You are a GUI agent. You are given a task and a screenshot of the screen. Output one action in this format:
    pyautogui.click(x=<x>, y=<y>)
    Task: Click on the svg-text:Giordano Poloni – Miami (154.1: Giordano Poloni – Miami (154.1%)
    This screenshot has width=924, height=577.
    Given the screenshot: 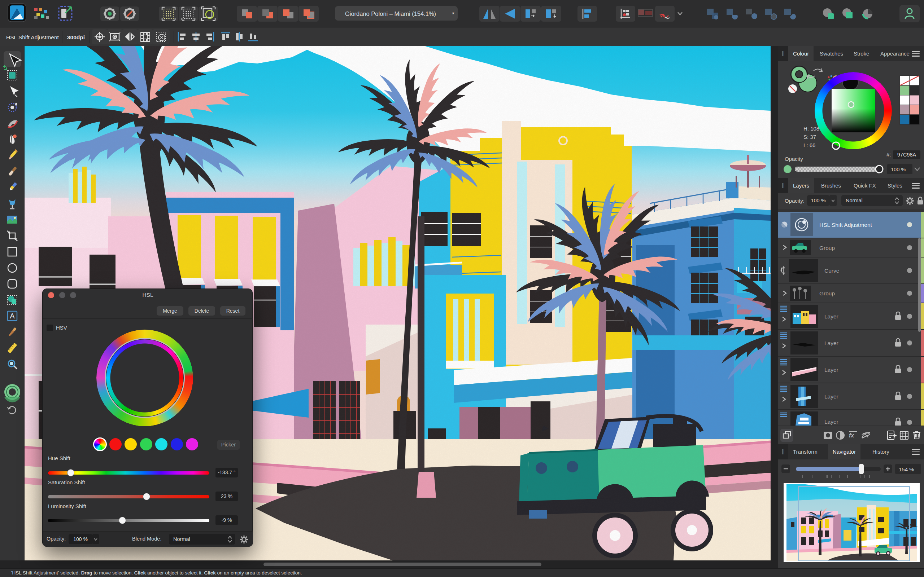 What is the action you would take?
    pyautogui.click(x=391, y=14)
    